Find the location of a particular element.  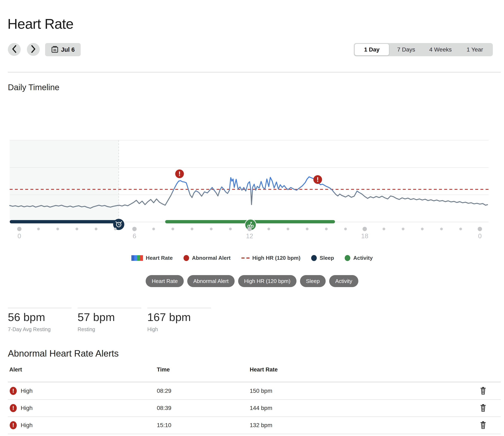

header-divider is located at coordinates (254, 72).